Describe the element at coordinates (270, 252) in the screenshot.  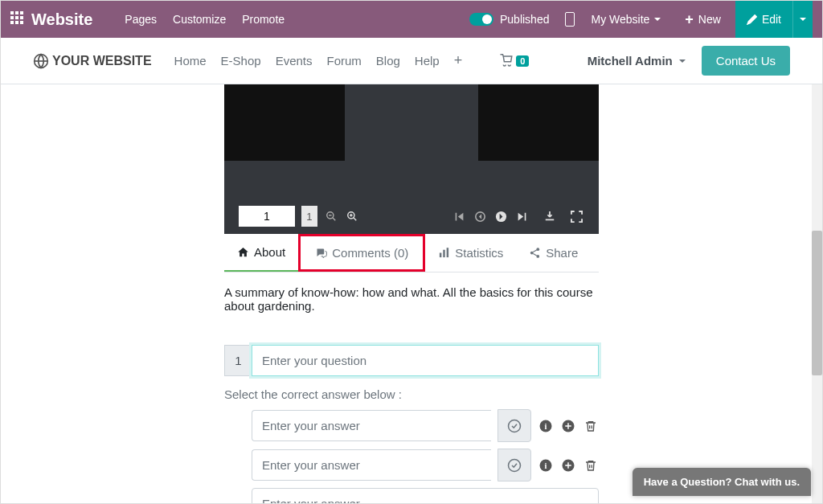
I see `tab-about-label: About` at that location.